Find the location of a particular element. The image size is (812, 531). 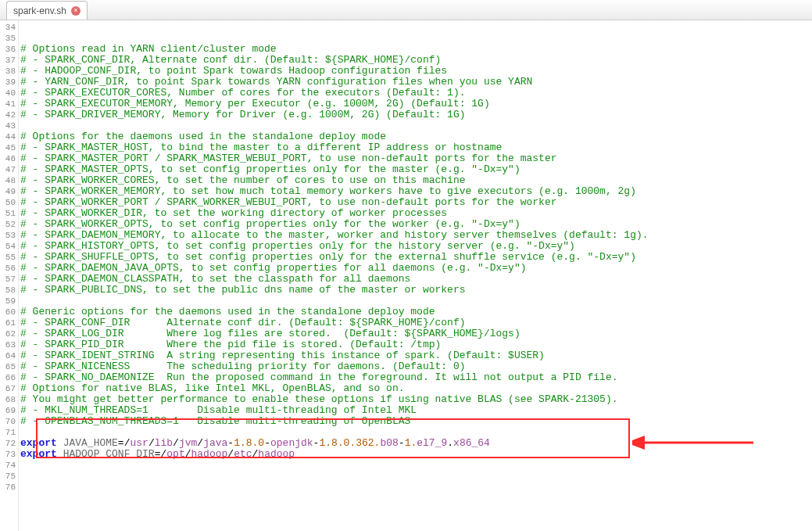

line-number: 47 is located at coordinates (9, 170).